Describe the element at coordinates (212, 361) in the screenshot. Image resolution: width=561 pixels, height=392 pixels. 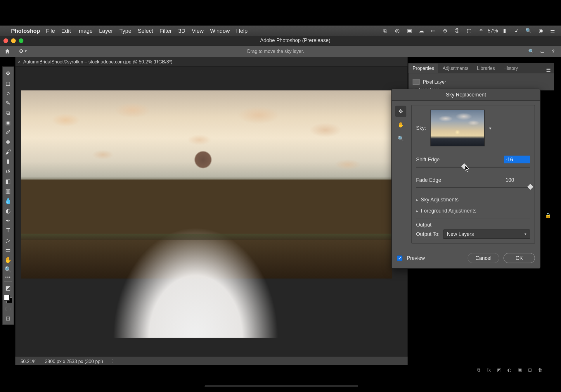
I see `status-bar: 50.21% 3800 px x 2533 px (300 ppi) 〉` at that location.